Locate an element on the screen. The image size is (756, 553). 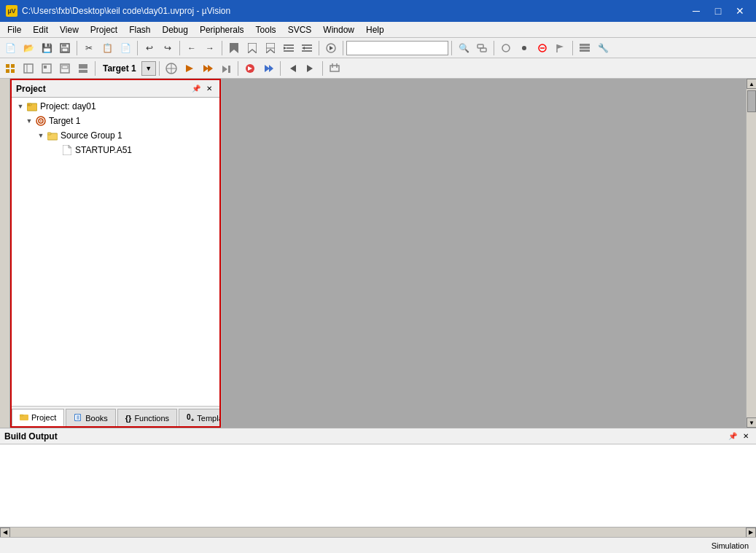
panel-close-button: ✕ is located at coordinates (209, 89).